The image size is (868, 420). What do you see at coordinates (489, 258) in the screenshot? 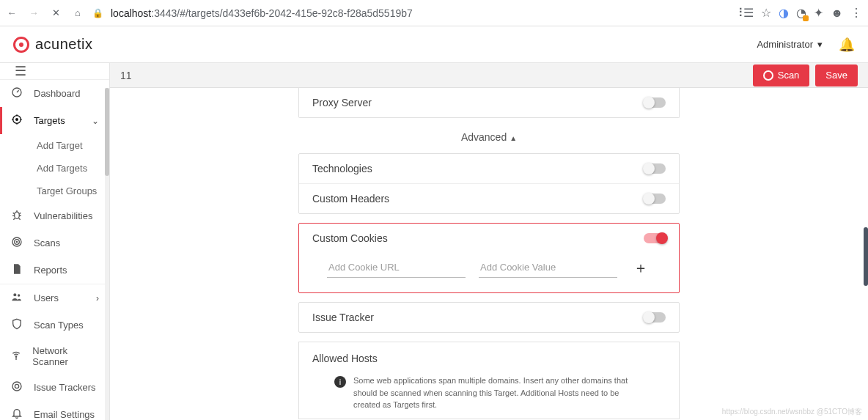
I see `panel-custom-cookies: Custom Cookies ＋` at bounding box center [489, 258].